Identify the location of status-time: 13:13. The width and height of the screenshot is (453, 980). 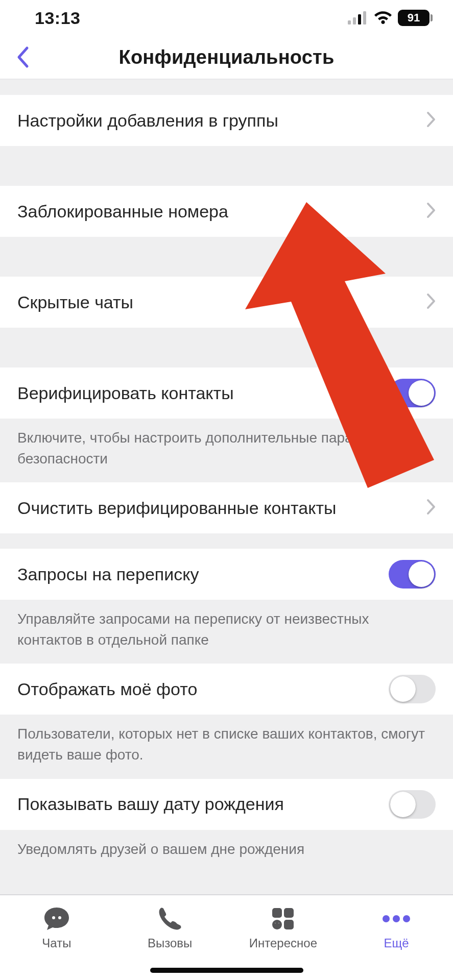
(57, 18).